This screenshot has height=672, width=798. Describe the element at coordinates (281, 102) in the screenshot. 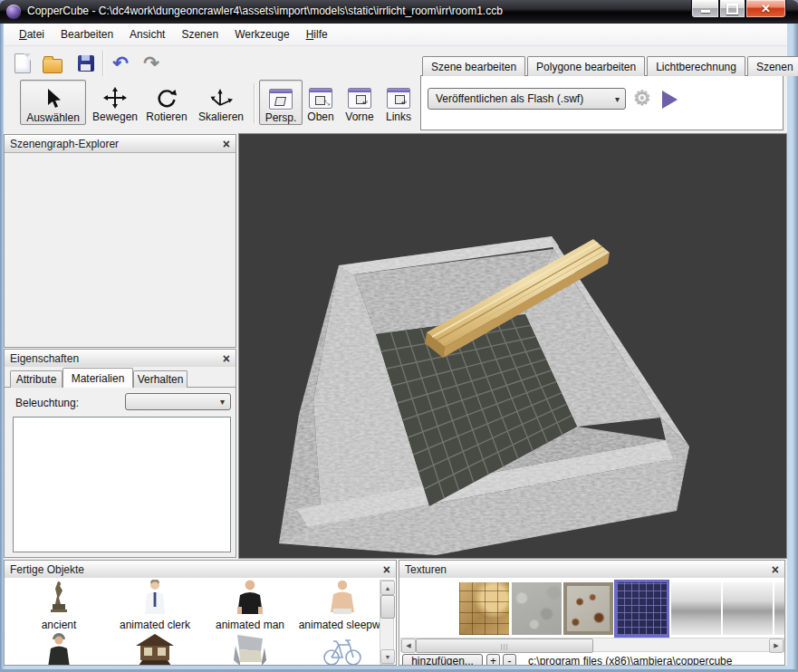

I see `view-perspective-button: Persp.` at that location.